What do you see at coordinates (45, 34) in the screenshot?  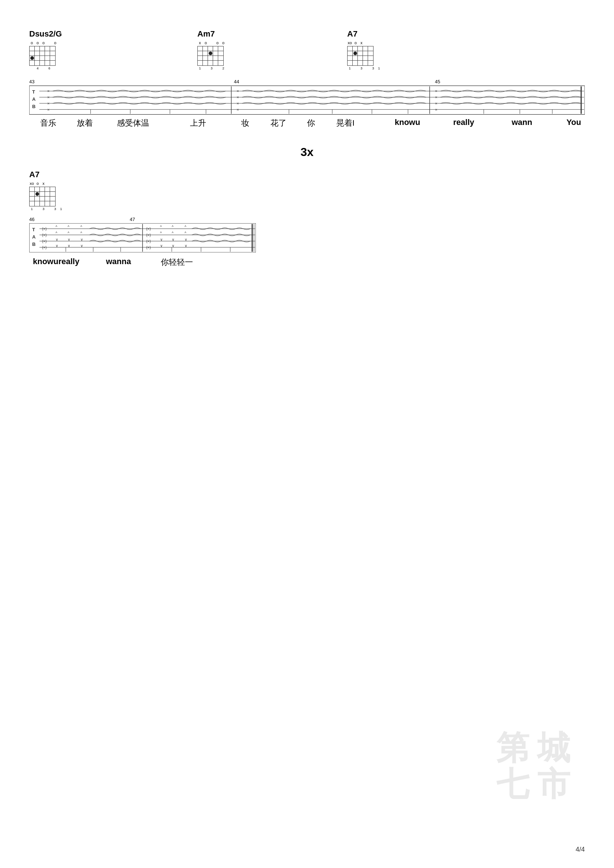 I see `chord-dsus2g-name: Dsus2/G` at bounding box center [45, 34].